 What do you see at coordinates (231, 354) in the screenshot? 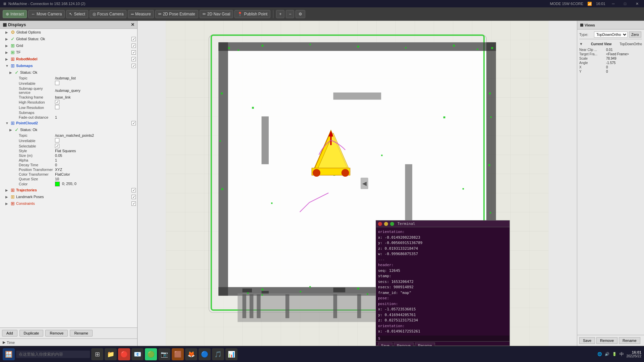
I see `app-icon-9: 📊` at bounding box center [231, 354].